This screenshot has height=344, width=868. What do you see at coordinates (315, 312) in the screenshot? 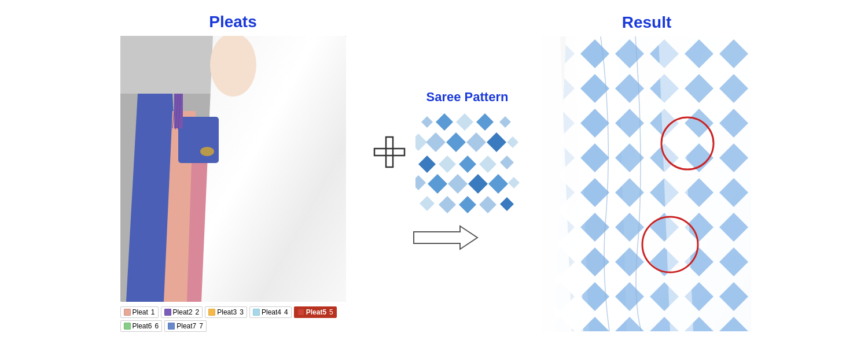
I see `legend-pleat5: Pleat5 5` at bounding box center [315, 312].